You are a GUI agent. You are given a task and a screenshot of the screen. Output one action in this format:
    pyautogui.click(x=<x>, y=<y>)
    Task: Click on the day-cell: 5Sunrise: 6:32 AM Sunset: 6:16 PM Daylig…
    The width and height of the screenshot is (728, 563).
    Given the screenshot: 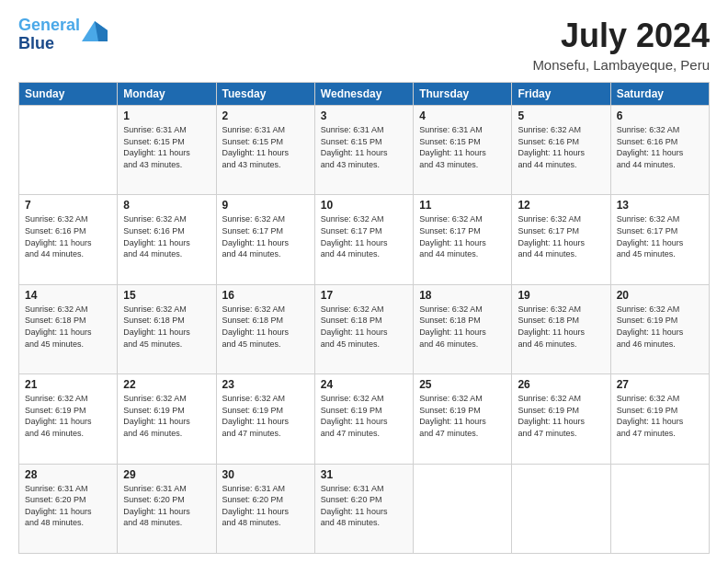 What is the action you would take?
    pyautogui.click(x=561, y=151)
    